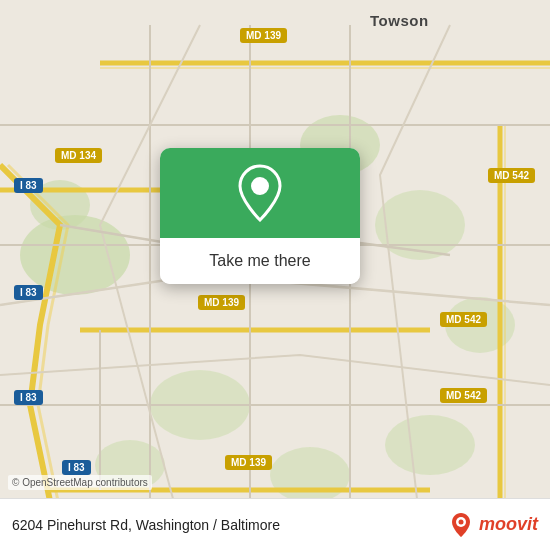  Describe the element at coordinates (461, 525) in the screenshot. I see `moovit-icon` at that location.